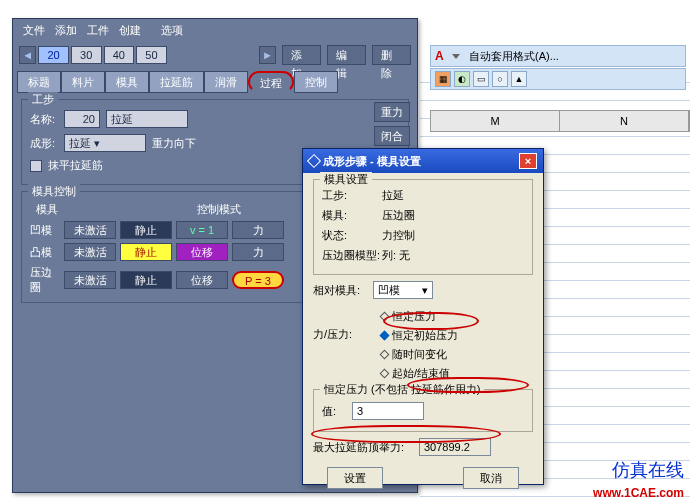 The width and height of the screenshot is (690, 502). I want to click on tab-bead: 拉延筋, so click(176, 82).